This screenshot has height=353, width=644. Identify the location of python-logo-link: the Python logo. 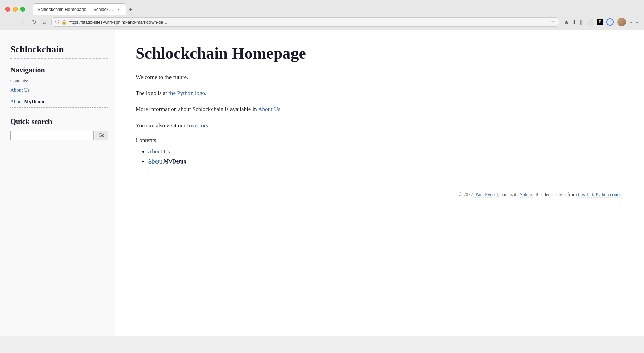
(187, 93).